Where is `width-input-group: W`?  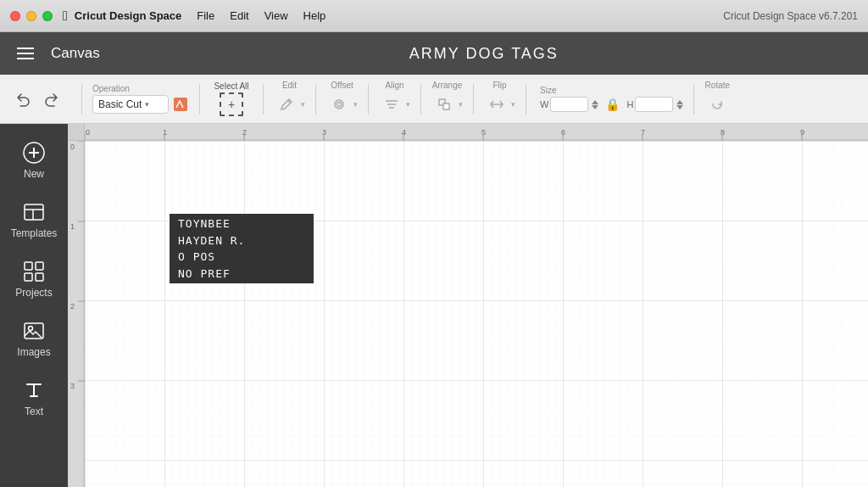 width-input-group: W is located at coordinates (565, 104).